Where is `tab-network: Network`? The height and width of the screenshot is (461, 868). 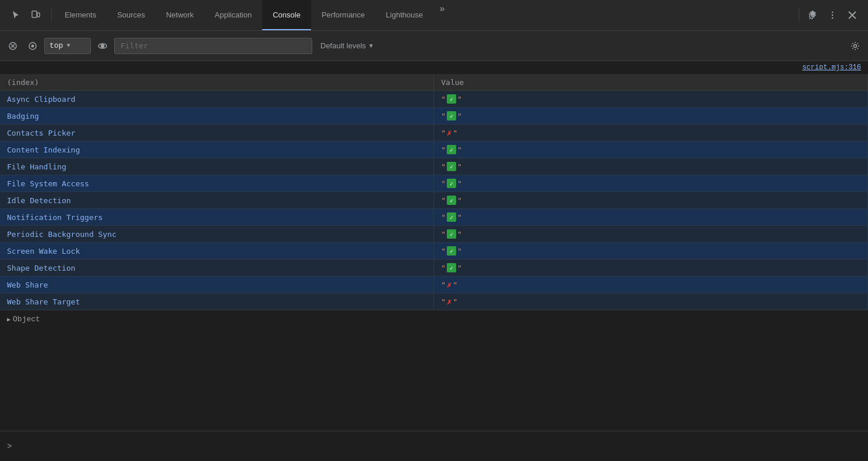 tab-network: Network is located at coordinates (180, 15).